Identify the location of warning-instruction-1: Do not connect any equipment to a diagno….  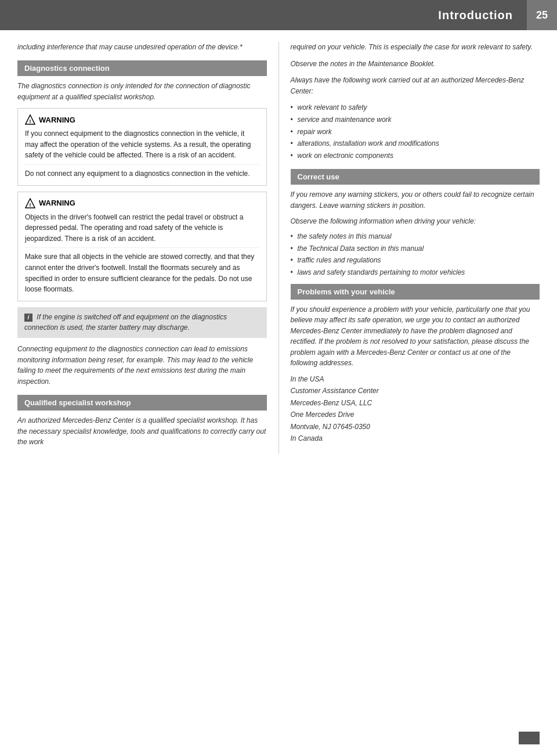
(142, 172).